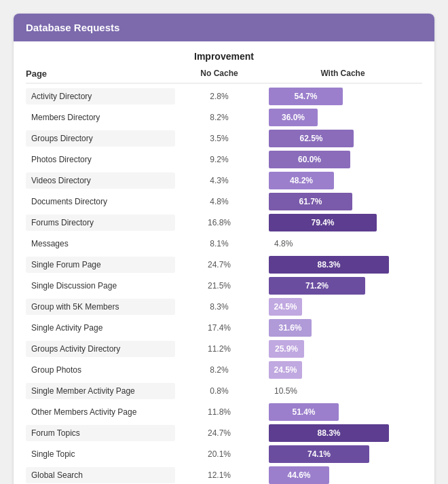 The height and width of the screenshot is (484, 448). What do you see at coordinates (343, 96) in the screenshot?
I see `with-cache-cell: 54.7%` at bounding box center [343, 96].